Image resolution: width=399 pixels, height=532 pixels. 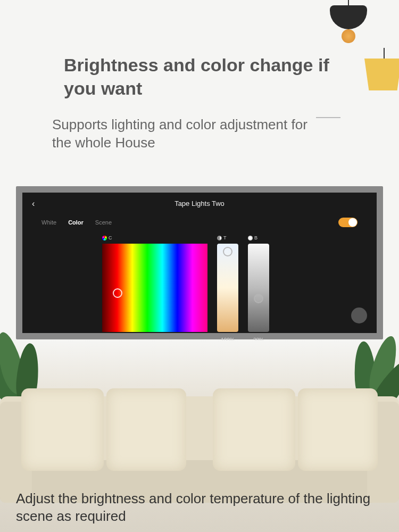 What do you see at coordinates (219, 238) in the screenshot?
I see `contrast-icon` at bounding box center [219, 238].